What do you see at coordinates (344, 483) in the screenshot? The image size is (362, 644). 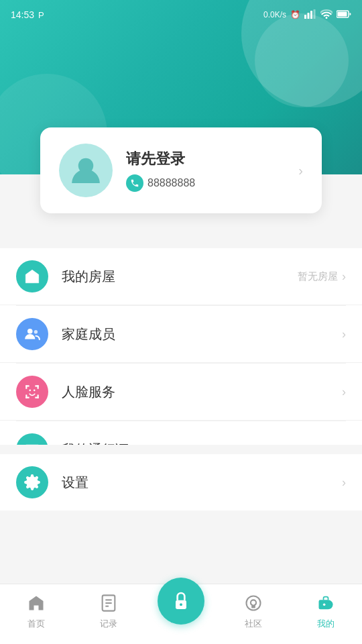 I see `settings-right: ›` at bounding box center [344, 483].